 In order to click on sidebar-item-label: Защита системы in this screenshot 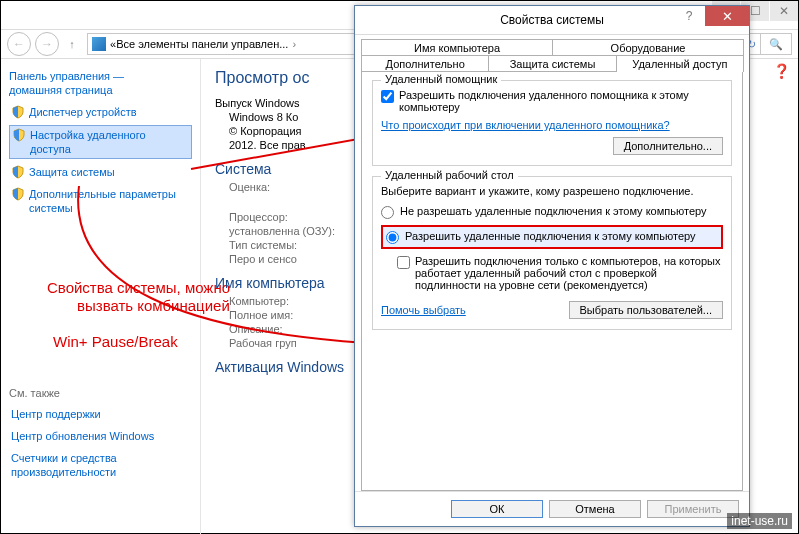, I will do `click(72, 172)`.